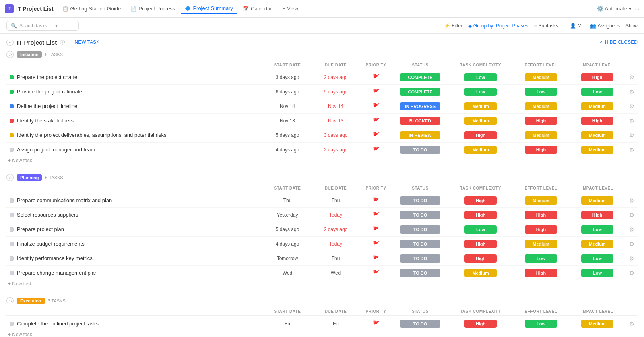 The width and height of the screenshot is (644, 337). What do you see at coordinates (322, 215) in the screenshot?
I see `table-row: Select resources suppliers Yesterday Tod…` at bounding box center [322, 215].